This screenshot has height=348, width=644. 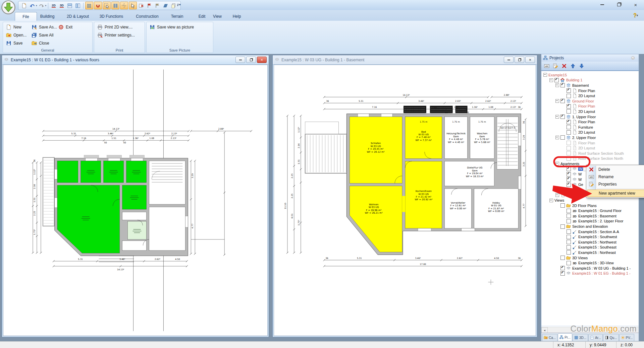 I want to click on tree-item-views: Views, so click(x=590, y=200).